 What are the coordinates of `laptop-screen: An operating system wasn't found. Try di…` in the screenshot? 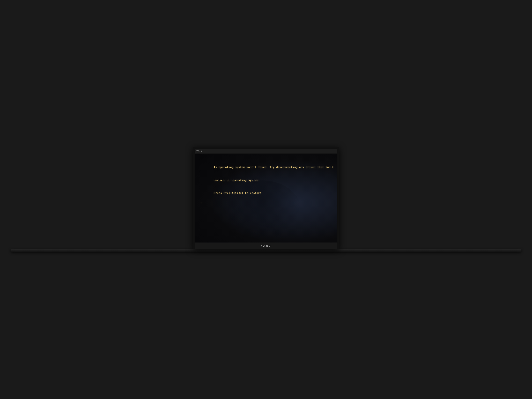 It's located at (266, 198).